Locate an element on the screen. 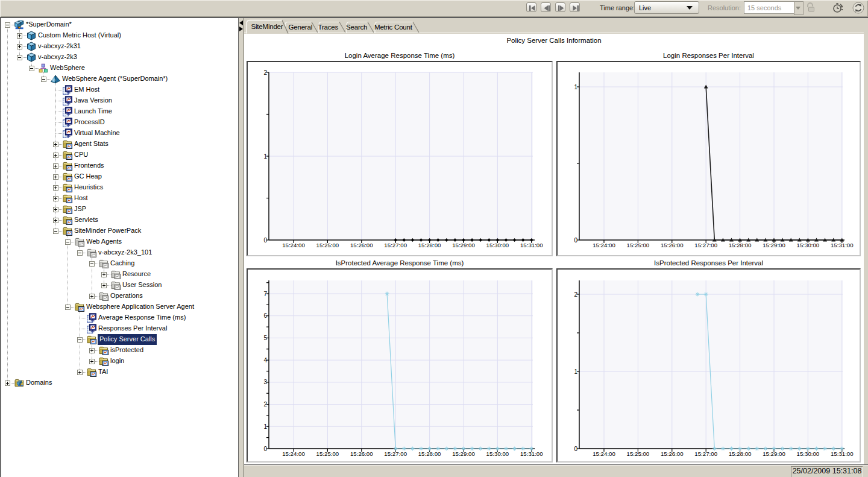 This screenshot has width=868, height=477. svg-text: Metric Count is located at coordinates (394, 27).